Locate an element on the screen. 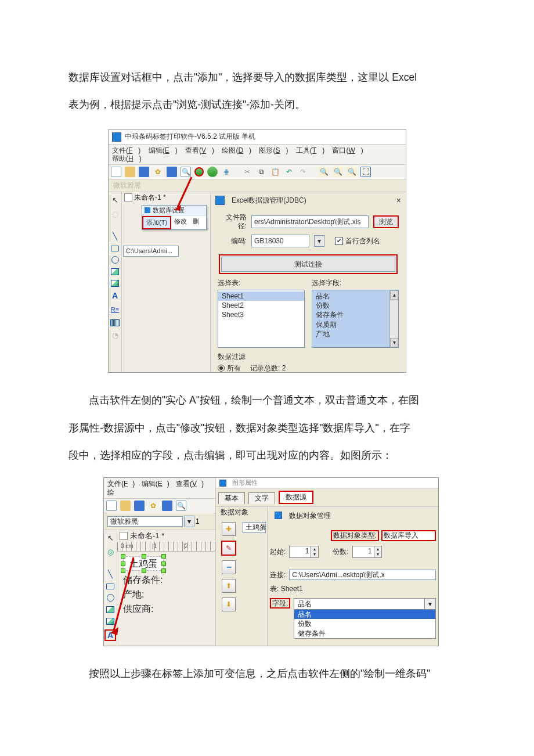  print-icon is located at coordinates (172, 172).